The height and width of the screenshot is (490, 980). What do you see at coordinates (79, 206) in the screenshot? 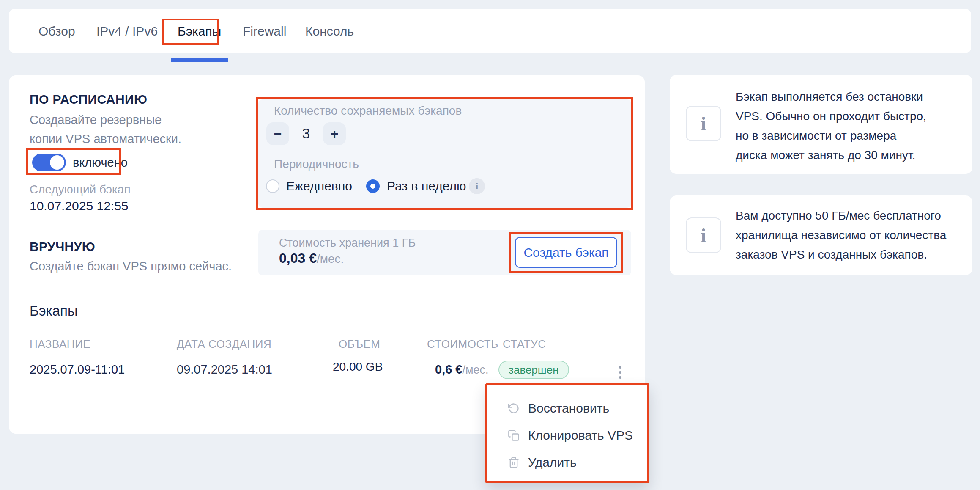
I see `next-backup-value: 10.07.2025 12:55` at bounding box center [79, 206].